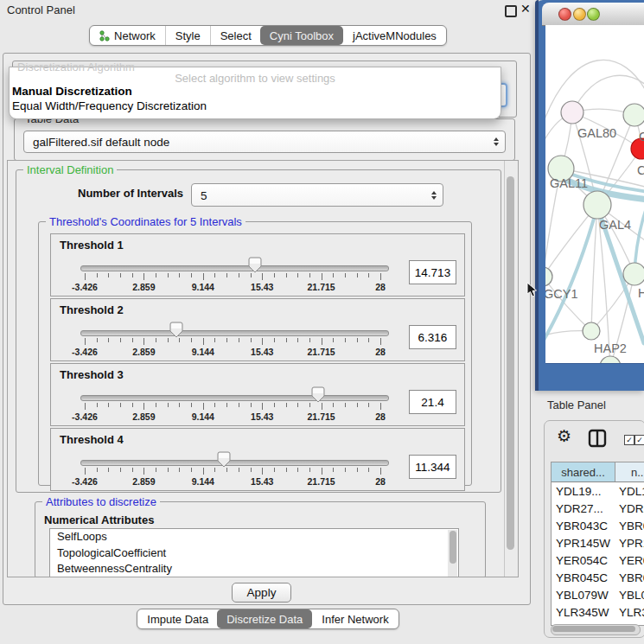 The height and width of the screenshot is (644, 644). I want to click on threshold-value-field: 6.316, so click(432, 337).